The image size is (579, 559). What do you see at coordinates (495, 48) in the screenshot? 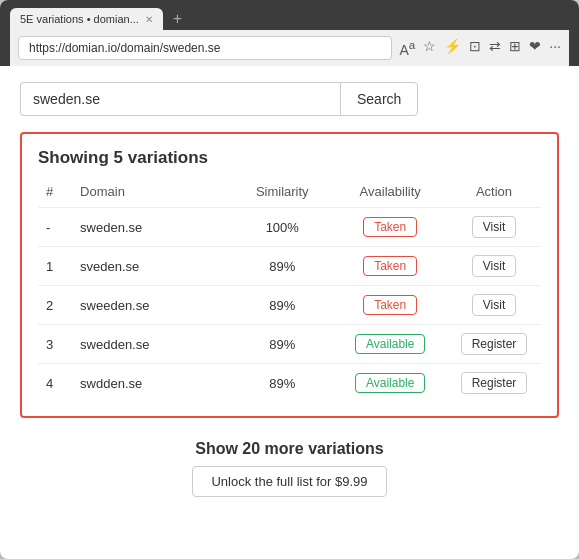
I see `favorites-icon: ⇄` at bounding box center [495, 48].